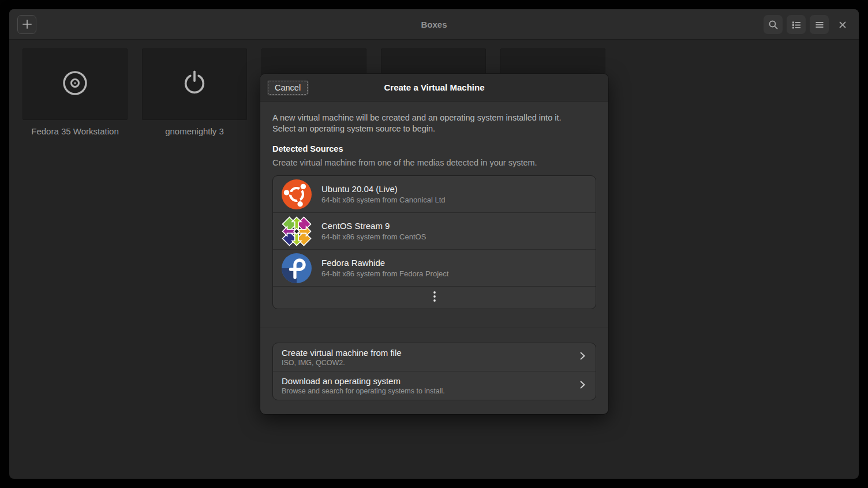  Describe the element at coordinates (434, 231) in the screenshot. I see `source-row-centos: CentOS Stream 9 64-bit x86 system from C…` at that location.